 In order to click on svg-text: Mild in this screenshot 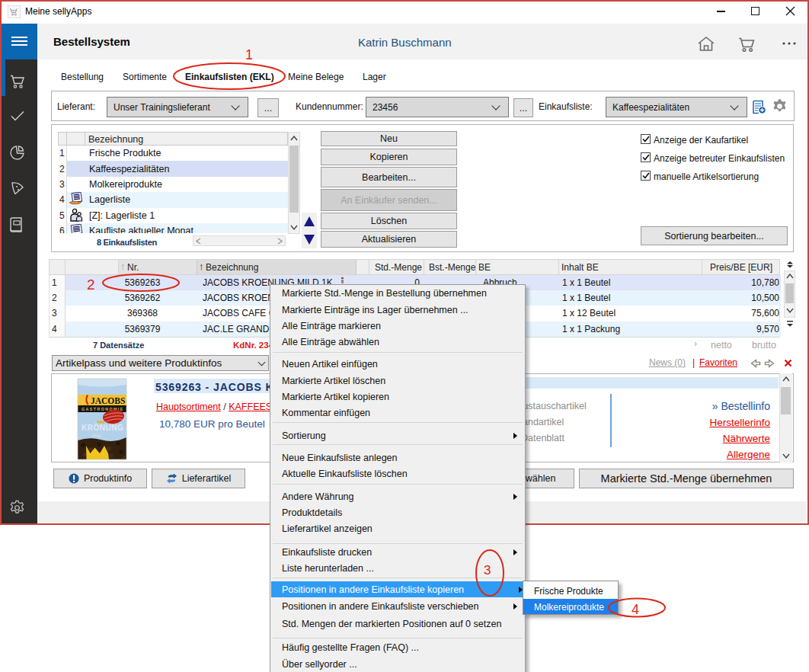, I will do `click(96, 436)`.